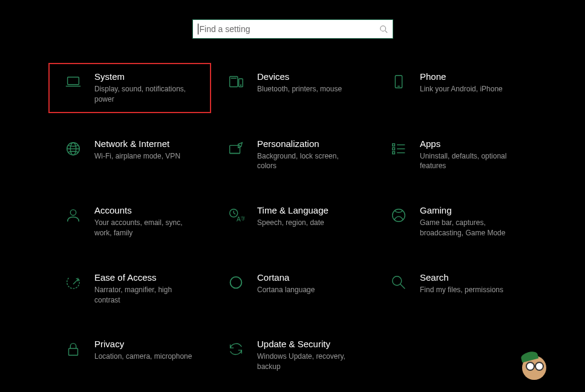  I want to click on category-title: Cortana, so click(286, 277).